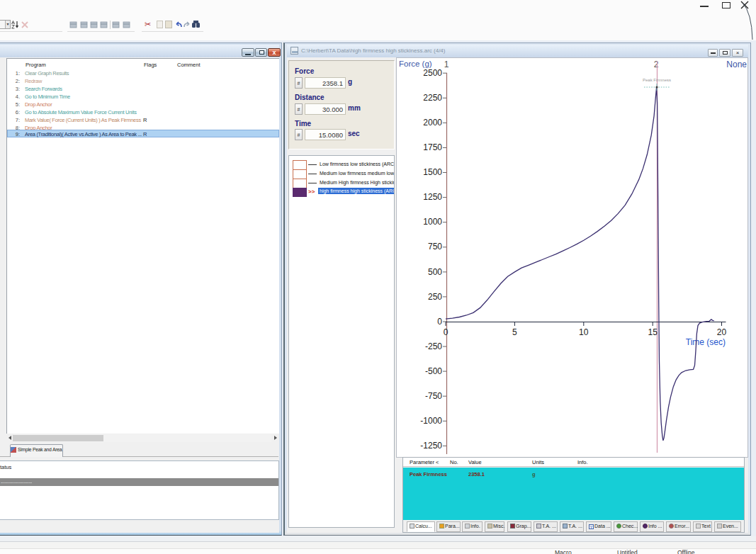 This screenshot has height=554, width=756. I want to click on svg-text: 20, so click(722, 332).